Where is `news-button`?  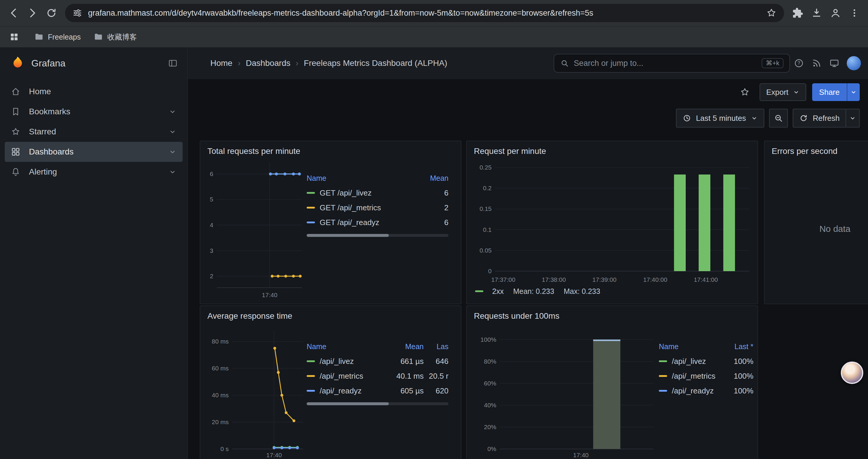
news-button is located at coordinates (817, 63).